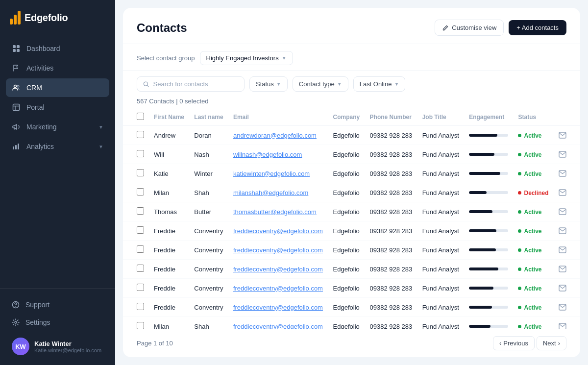  I want to click on contact-type-filter: Contact type ▼, so click(320, 84).